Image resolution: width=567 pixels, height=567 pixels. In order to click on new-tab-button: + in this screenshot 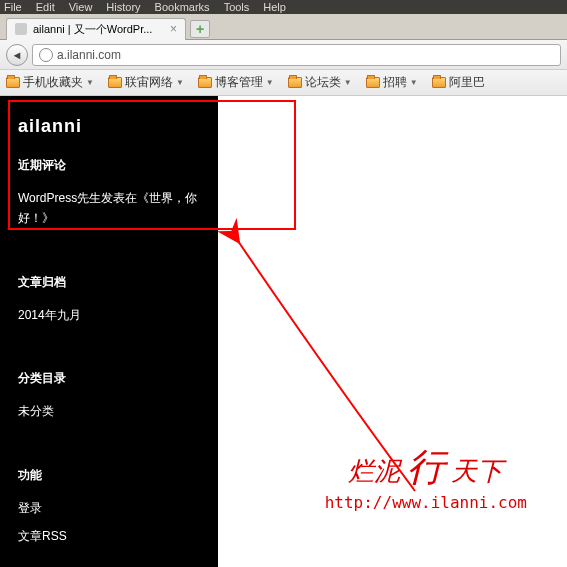, I will do `click(200, 29)`.